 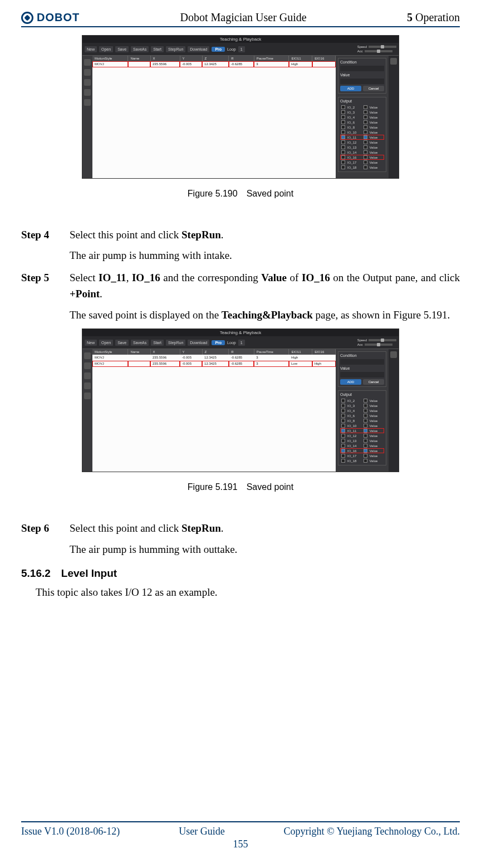 What do you see at coordinates (214, 364) in the screenshot?
I see `table-row: MOVJ 235.5596 -0.005 12.3425 -0.6285 3 L…` at bounding box center [214, 364].